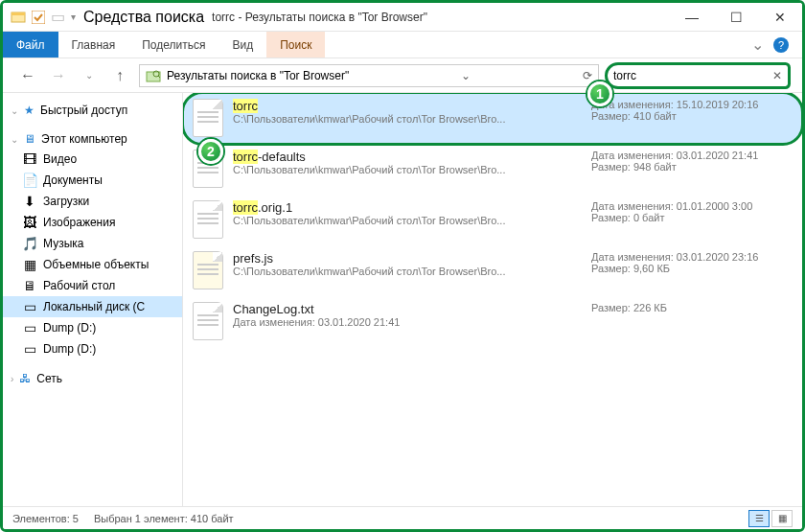 This screenshot has width=805, height=532. What do you see at coordinates (94, 307) in the screenshot?
I see `sidebar-item-label: Локальный диск (C` at bounding box center [94, 307].